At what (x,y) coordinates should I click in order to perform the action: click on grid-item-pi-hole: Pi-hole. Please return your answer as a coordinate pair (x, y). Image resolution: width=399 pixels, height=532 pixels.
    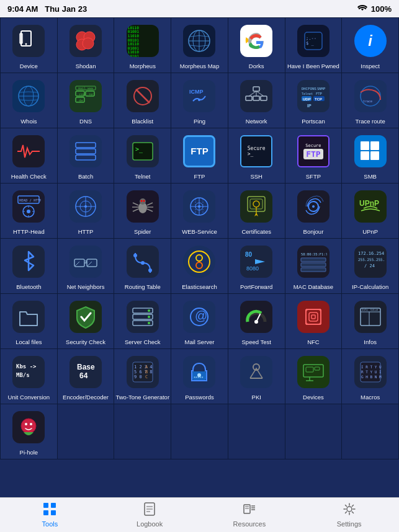
    Looking at the image, I should click on (29, 432).